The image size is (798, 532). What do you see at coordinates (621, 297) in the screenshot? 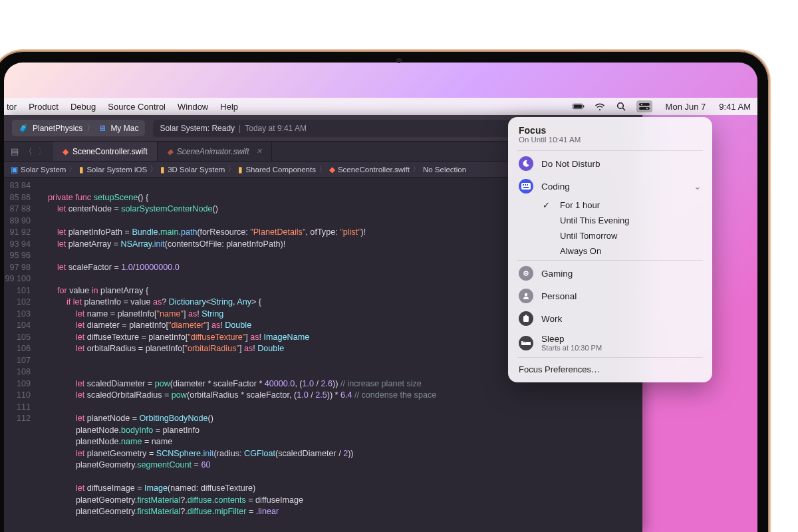
I see `focus-item-label: Personal` at bounding box center [621, 297].